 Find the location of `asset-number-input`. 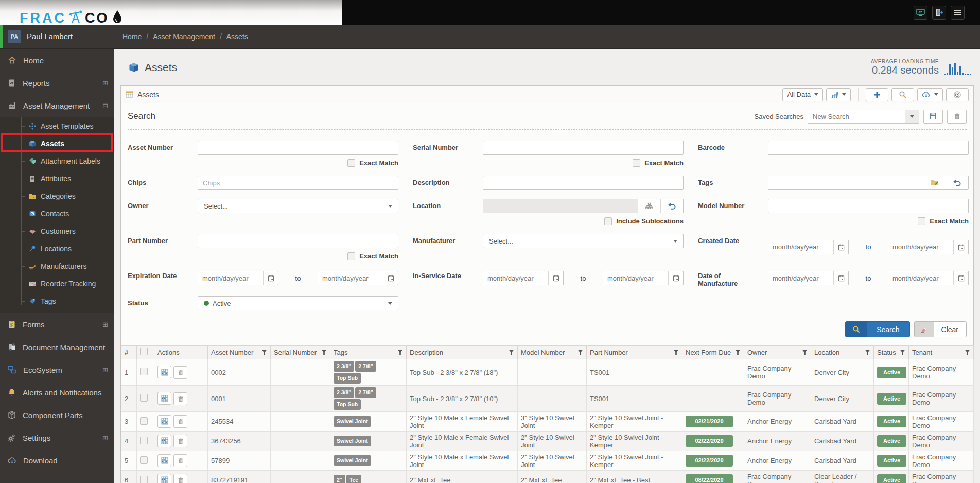

asset-number-input is located at coordinates (298, 148).